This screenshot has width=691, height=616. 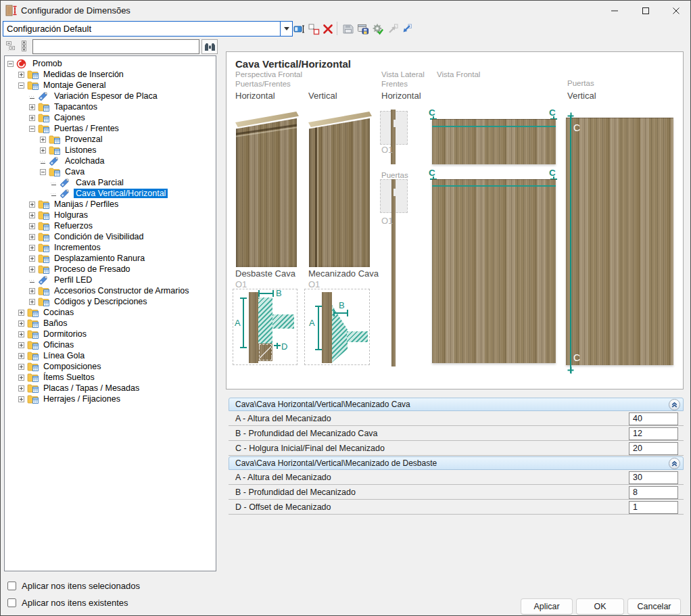 What do you see at coordinates (110, 118) in the screenshot?
I see `tree-item-cajones: Cajones` at bounding box center [110, 118].